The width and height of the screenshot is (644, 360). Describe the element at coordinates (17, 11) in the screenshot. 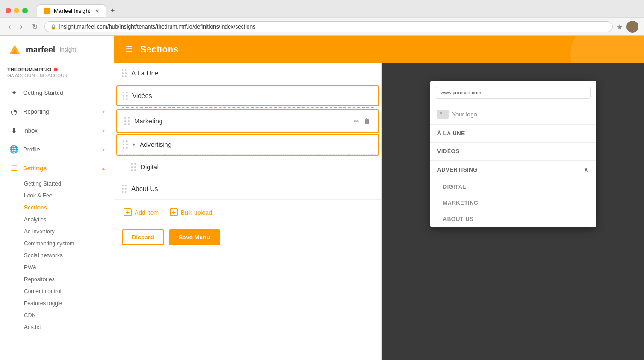

I see `browser-dots` at that location.